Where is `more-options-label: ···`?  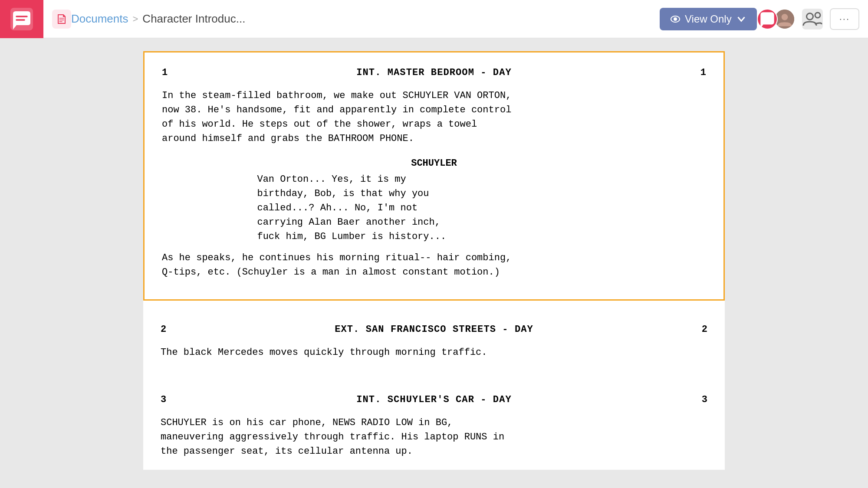
more-options-label: ··· is located at coordinates (845, 19).